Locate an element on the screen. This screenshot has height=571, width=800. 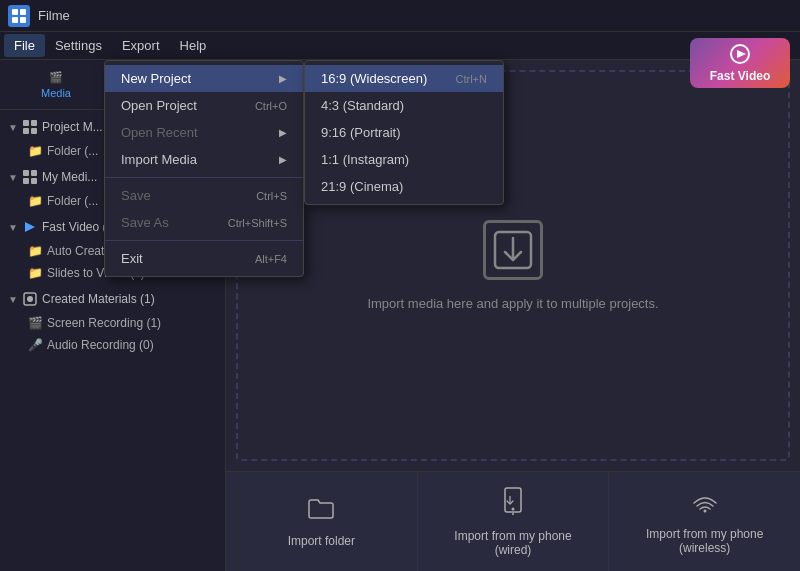
menu-help: Help is located at coordinates (194, 46).